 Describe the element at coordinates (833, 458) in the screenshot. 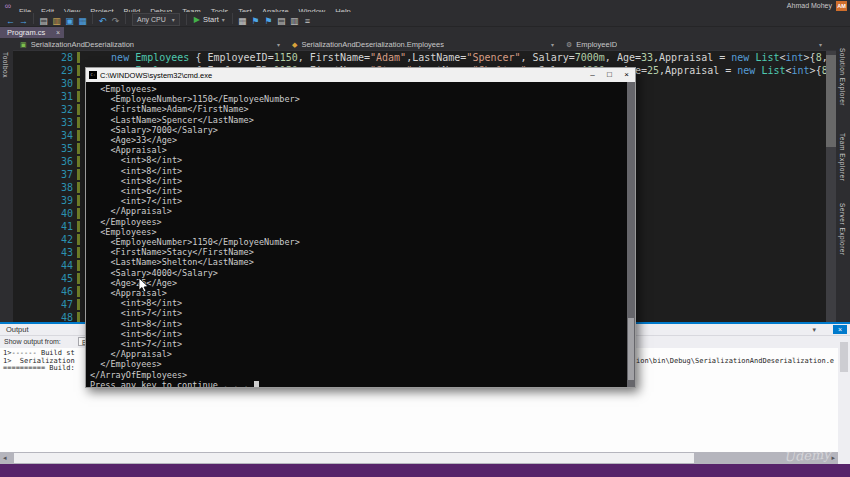

I see `scroll-right-icon: ▸` at that location.